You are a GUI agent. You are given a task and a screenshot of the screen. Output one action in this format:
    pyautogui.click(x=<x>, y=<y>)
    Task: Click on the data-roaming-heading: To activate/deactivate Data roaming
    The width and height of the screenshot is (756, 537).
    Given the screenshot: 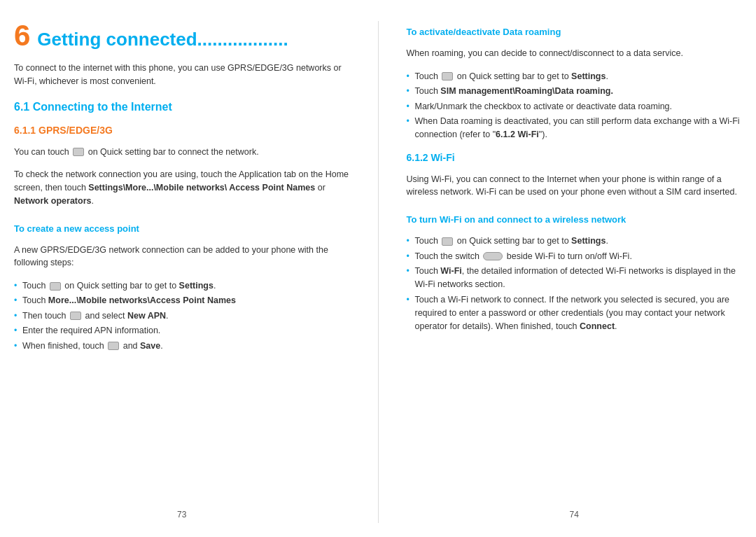 What is the action you would take?
    pyautogui.click(x=575, y=32)
    